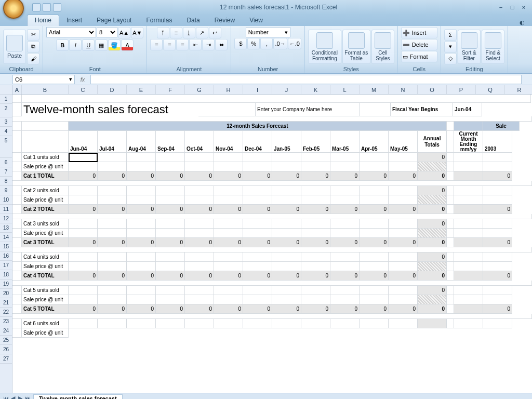 This screenshot has height=399, width=532. What do you see at coordinates (224, 21) in the screenshot?
I see `tab-review: Review` at bounding box center [224, 21].